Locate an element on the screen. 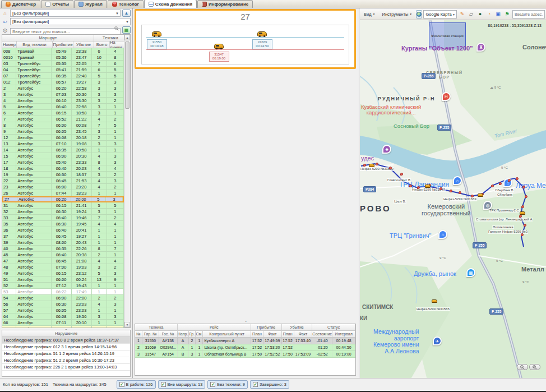 The image size is (546, 392). trip-row: 131550АУ158А21Кузбассэнерго А17:5217:49:… is located at coordinates (246, 341).